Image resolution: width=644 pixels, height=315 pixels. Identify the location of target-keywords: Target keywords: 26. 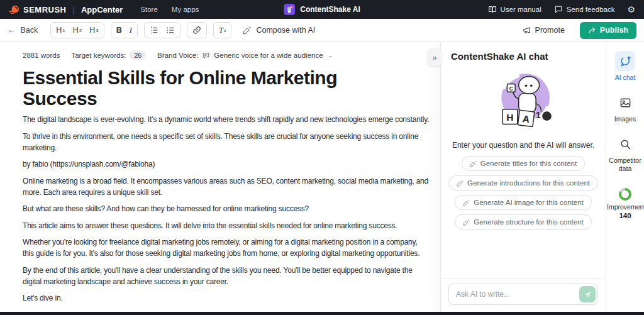
(108, 55).